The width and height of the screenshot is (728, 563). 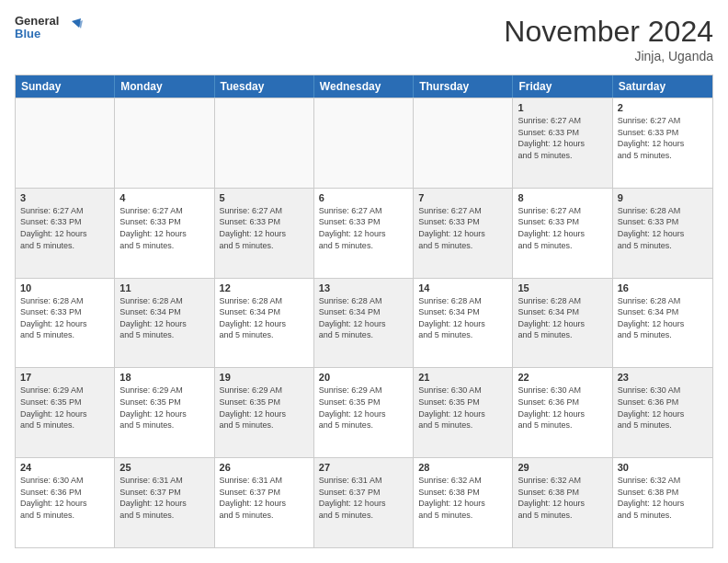 What do you see at coordinates (563, 234) in the screenshot?
I see `calendar-cell: 8Sunrise: 6:27 AM Sunset: 6:33 PM Daylig…` at bounding box center [563, 234].